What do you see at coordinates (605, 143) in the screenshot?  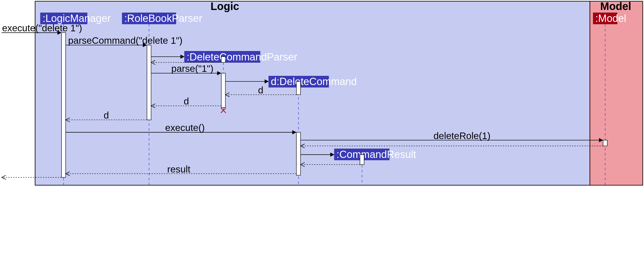 I see `activation-model` at bounding box center [605, 143].